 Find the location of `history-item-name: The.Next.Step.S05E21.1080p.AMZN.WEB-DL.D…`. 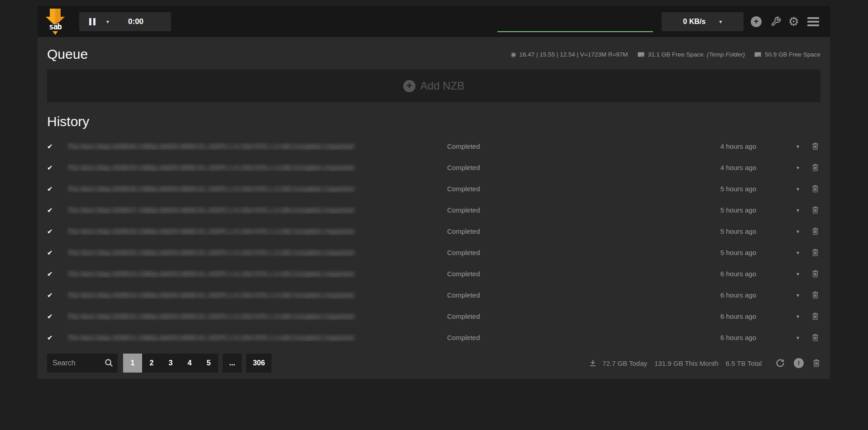

history-item-name: The.Next.Step.S05E21.1080p.AMZN.WEB-DL.D… is located at coordinates (257, 337).